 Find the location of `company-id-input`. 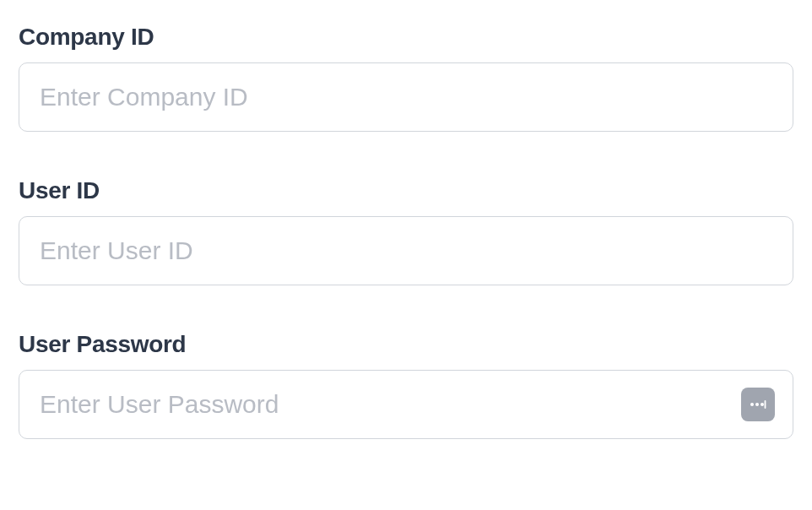

company-id-input is located at coordinates (406, 97).